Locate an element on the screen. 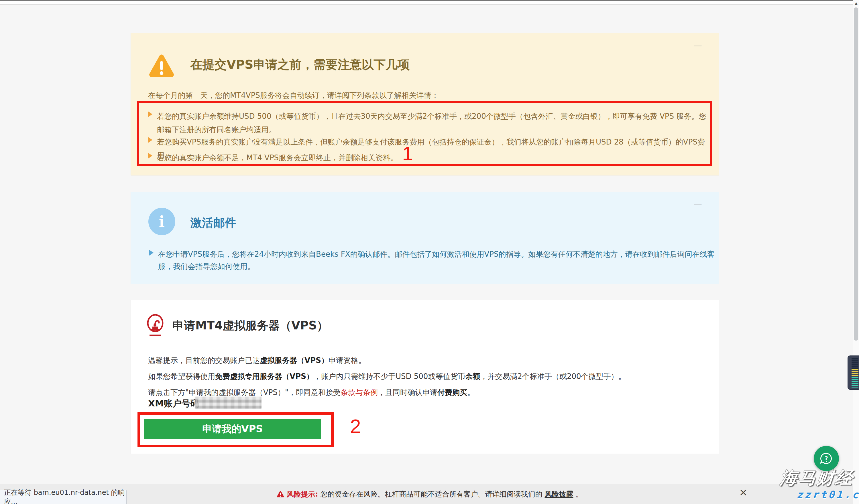  risk-warning-icon is located at coordinates (280, 494).